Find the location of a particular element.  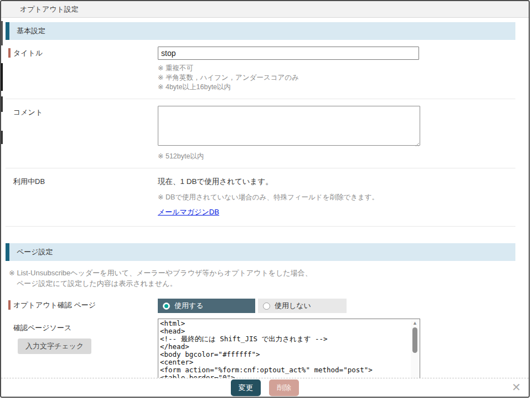

section-basic-header: 基本設定 is located at coordinates (260, 31).